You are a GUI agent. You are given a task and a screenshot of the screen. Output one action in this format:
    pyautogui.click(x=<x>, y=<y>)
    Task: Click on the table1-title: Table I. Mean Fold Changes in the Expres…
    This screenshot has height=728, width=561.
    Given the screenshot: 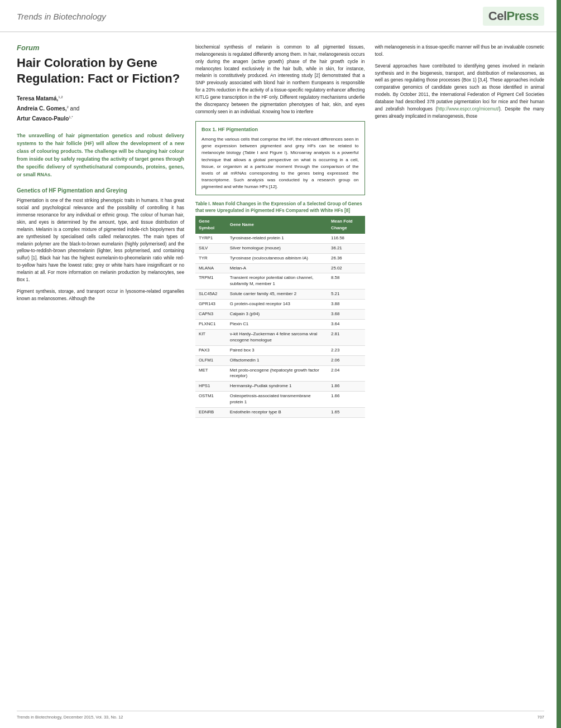 What is the action you would take?
    pyautogui.click(x=280, y=208)
    